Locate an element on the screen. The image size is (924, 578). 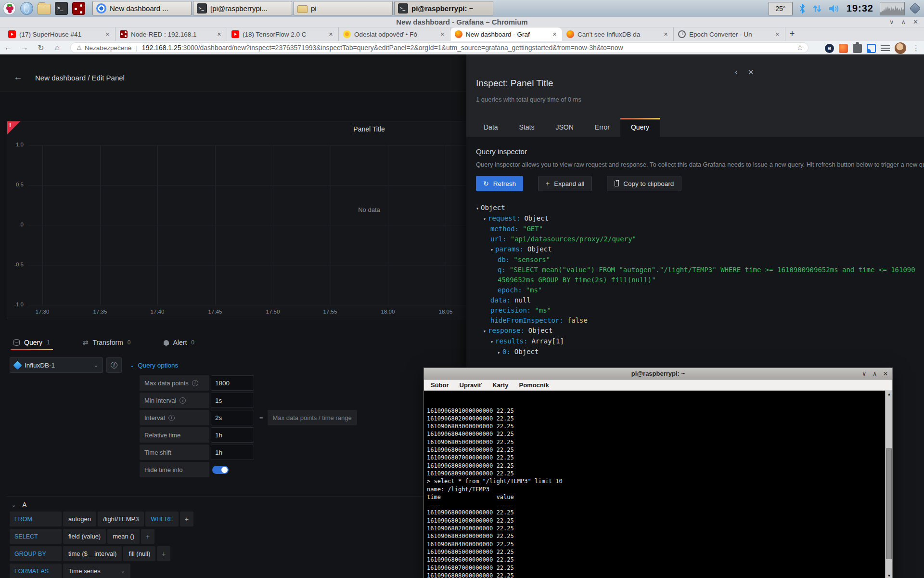
query-segment: autogen is located at coordinates (80, 519).